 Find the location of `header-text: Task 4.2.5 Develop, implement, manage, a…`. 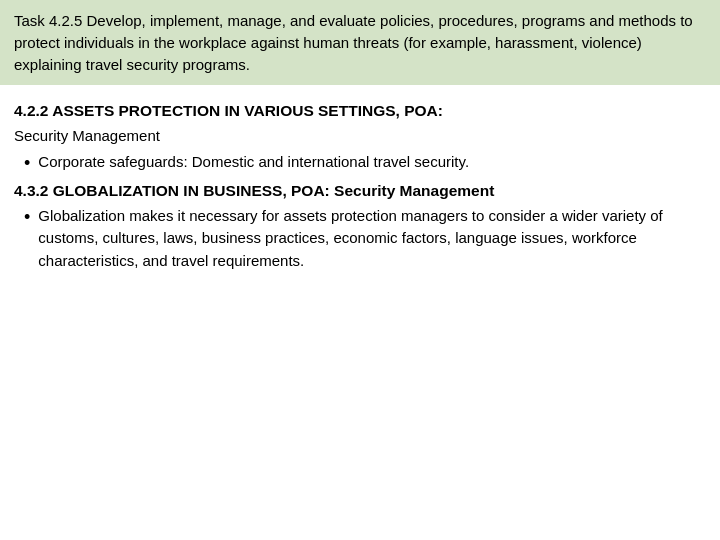

header-text: Task 4.2.5 Develop, implement, manage, a… is located at coordinates (354, 42).